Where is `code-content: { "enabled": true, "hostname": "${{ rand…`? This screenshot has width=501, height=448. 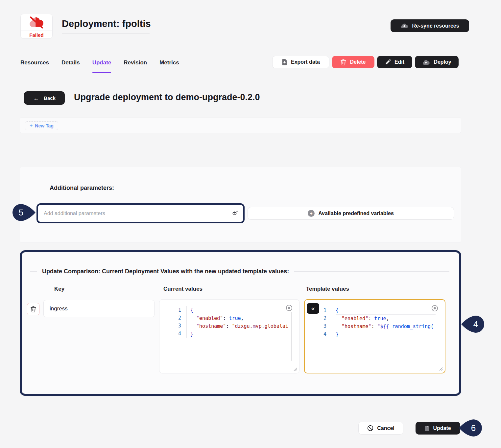 code-content: { "enabled": true, "hostname": "${{ rand… is located at coordinates (384, 323).